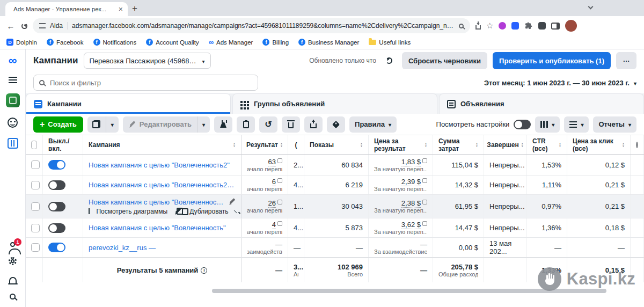 This screenshot has width=644, height=307. What do you see at coordinates (276, 42) in the screenshot?
I see `bookmark-billing: Billing` at bounding box center [276, 42].